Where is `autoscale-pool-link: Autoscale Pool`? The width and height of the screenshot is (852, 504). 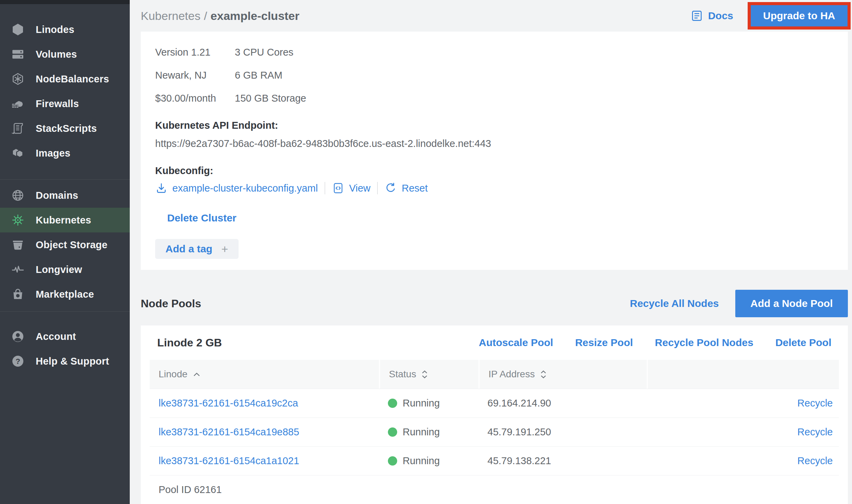 autoscale-pool-link: Autoscale Pool is located at coordinates (516, 343).